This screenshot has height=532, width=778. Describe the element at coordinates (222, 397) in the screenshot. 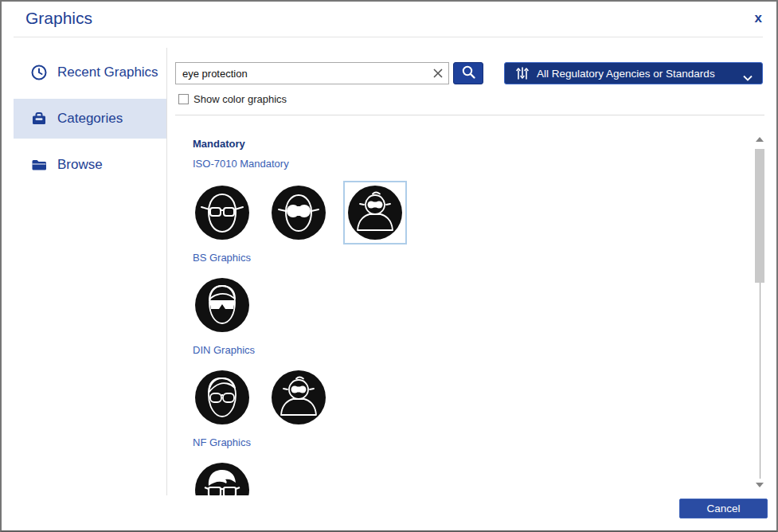

I see `graphic-wear-eye-protection-spectacles` at that location.